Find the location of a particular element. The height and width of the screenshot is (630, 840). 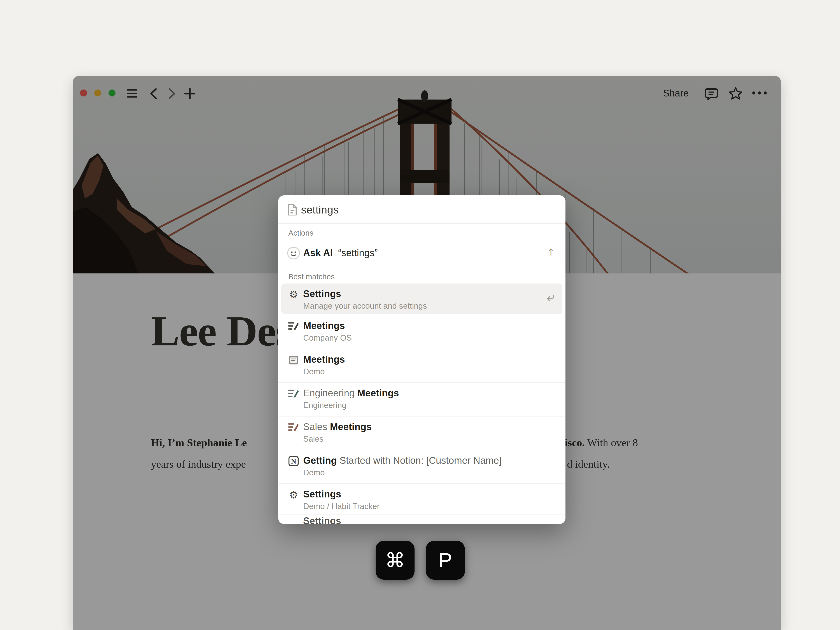

search-result-settings-habit-tracker: ⚙ Settings Demo / Habit Tracker is located at coordinates (422, 499).